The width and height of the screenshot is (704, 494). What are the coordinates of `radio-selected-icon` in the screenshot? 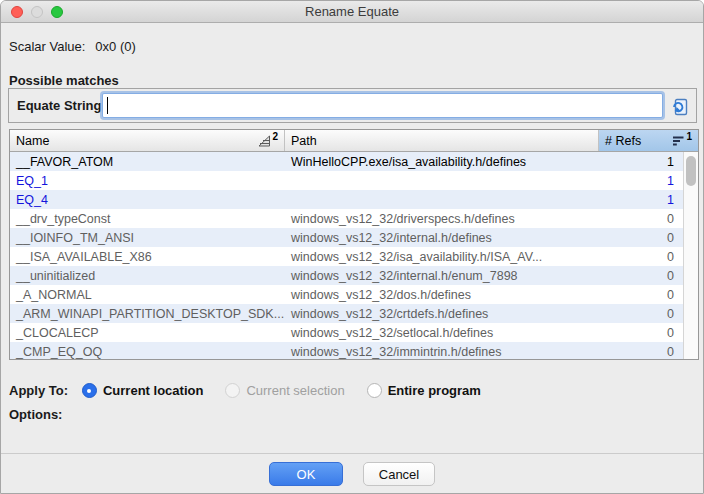 It's located at (90, 390).